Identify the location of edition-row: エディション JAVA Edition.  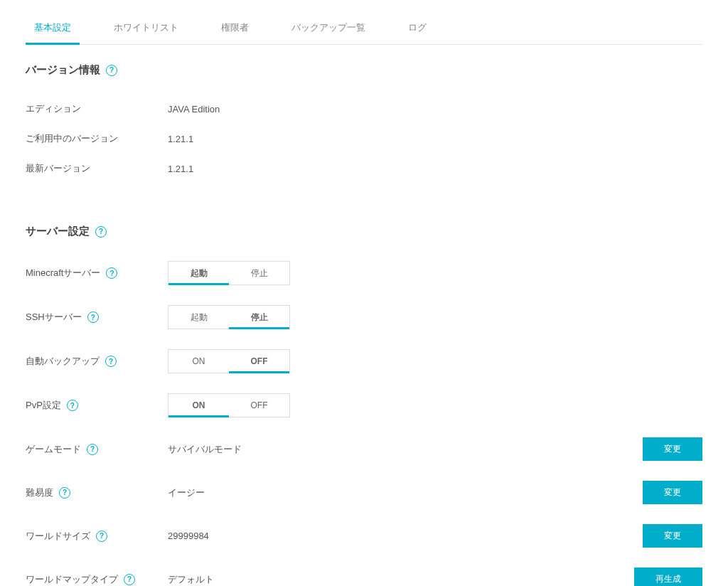
(364, 105).